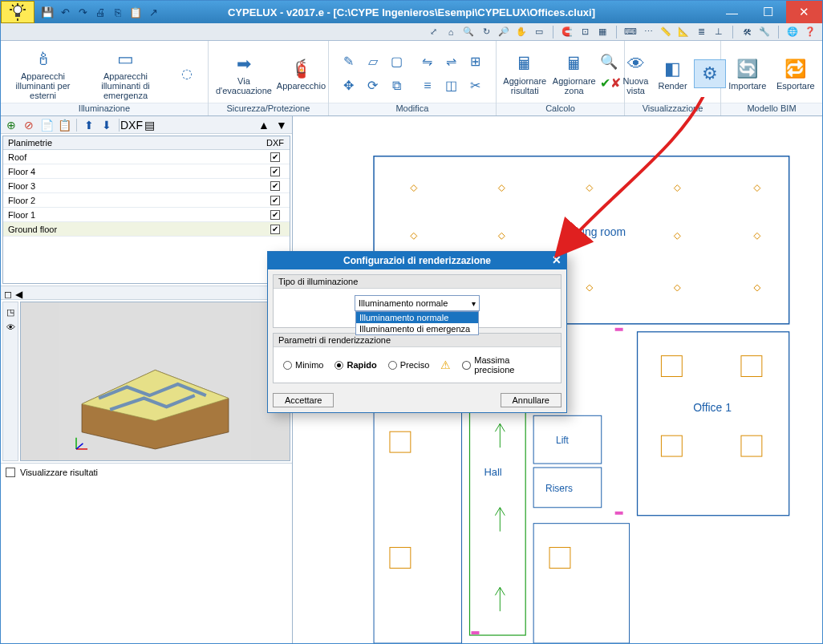 The height and width of the screenshot is (644, 823). Describe the element at coordinates (8, 294) in the screenshot. I see `vt-cube-icon: ◻` at that location.